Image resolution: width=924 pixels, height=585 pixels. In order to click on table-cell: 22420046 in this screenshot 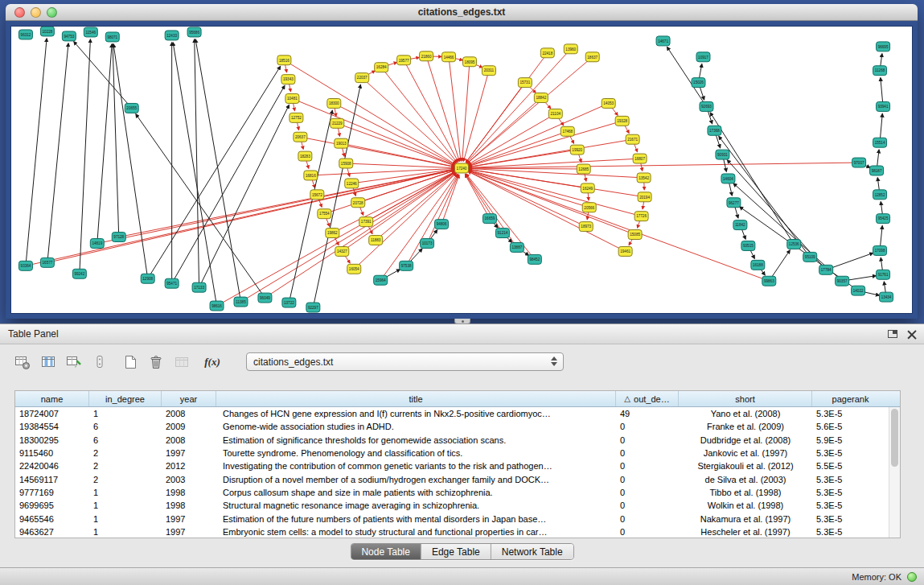, I will do `click(52, 466)`.